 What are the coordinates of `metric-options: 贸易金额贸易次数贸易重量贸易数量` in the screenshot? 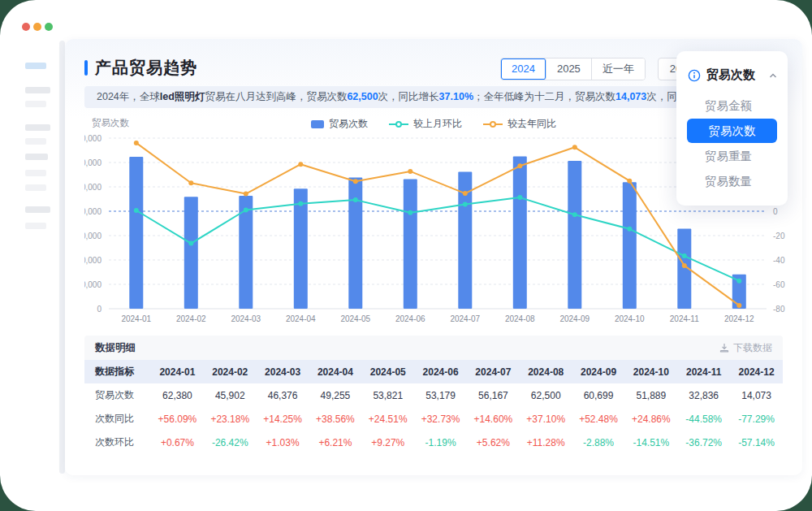 It's located at (732, 144).